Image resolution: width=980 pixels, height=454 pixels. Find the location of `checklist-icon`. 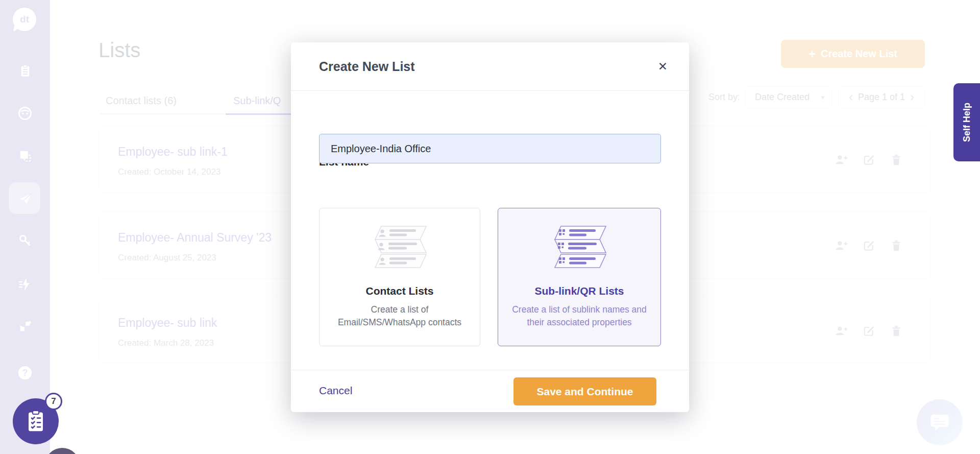

checklist-icon is located at coordinates (36, 421).